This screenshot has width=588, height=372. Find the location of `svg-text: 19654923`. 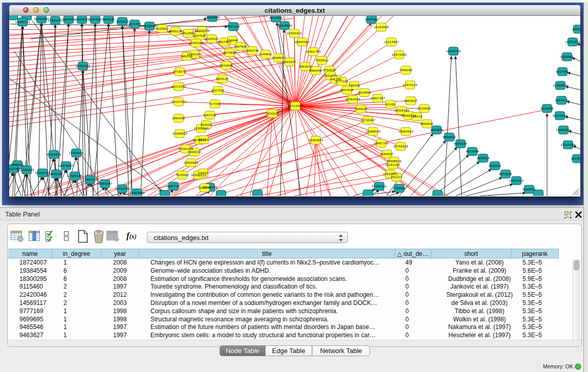

svg-text: 19654923 is located at coordinates (405, 131).